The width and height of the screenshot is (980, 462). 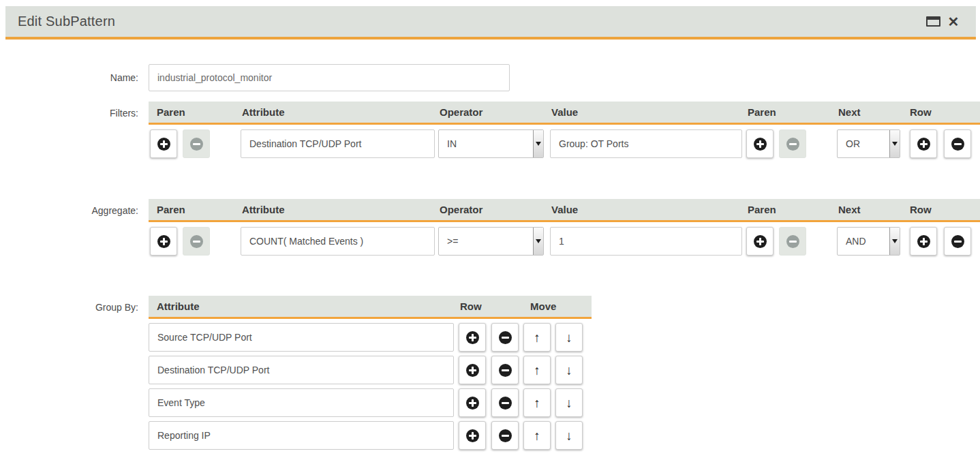 I want to click on name-input, so click(x=329, y=78).